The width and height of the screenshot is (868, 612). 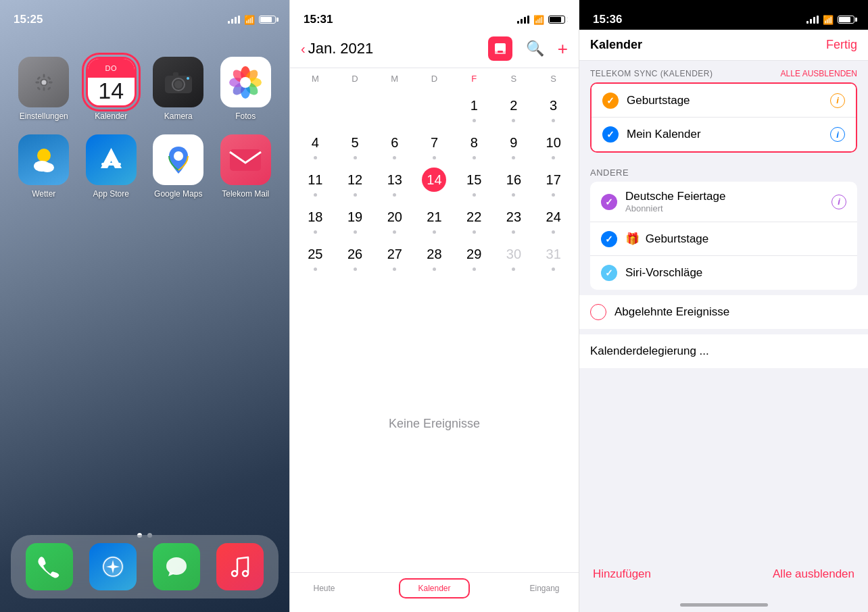 I want to click on app-mail: Telekom Mail, so click(x=246, y=166).